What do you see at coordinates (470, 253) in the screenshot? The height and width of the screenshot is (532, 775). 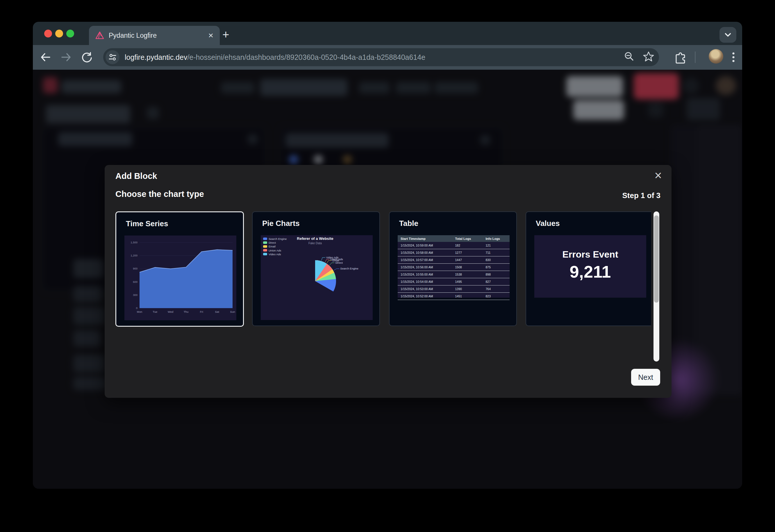 I see `table-cell: 1277` at bounding box center [470, 253].